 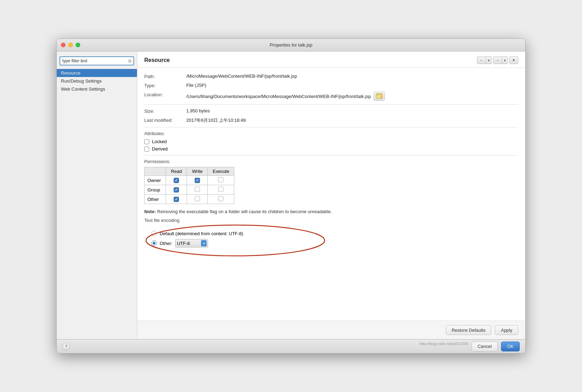 I want to click on encoding-section: Text file encoding Default (determined f…, so click(x=331, y=235).